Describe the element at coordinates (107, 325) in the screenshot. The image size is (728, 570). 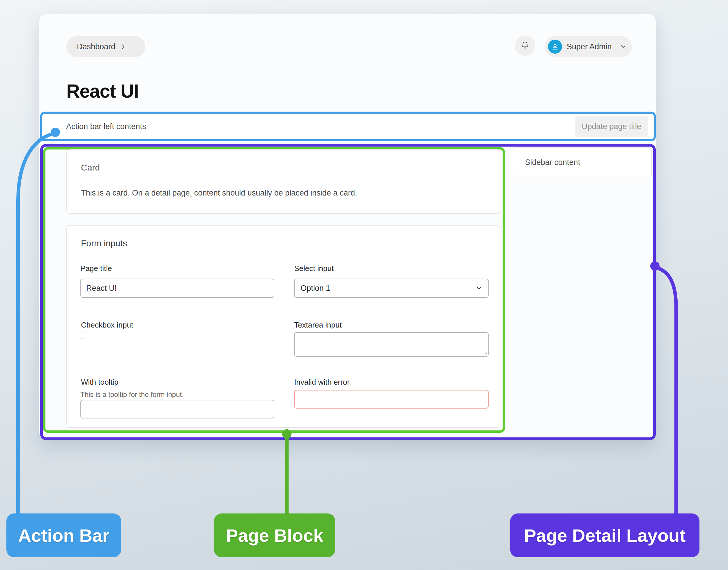
I see `checkbox-field-label: Checkbox input` at that location.